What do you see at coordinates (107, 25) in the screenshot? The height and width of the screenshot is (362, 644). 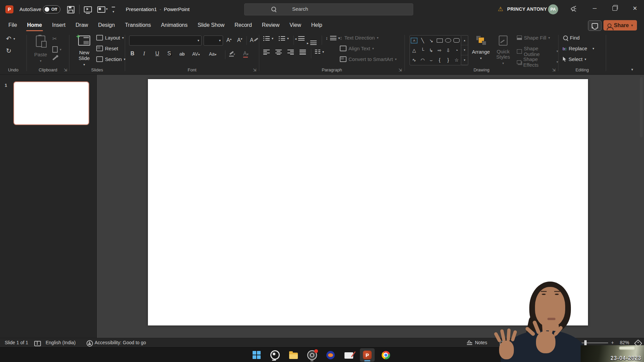 I see `tab-design: Design` at bounding box center [107, 25].